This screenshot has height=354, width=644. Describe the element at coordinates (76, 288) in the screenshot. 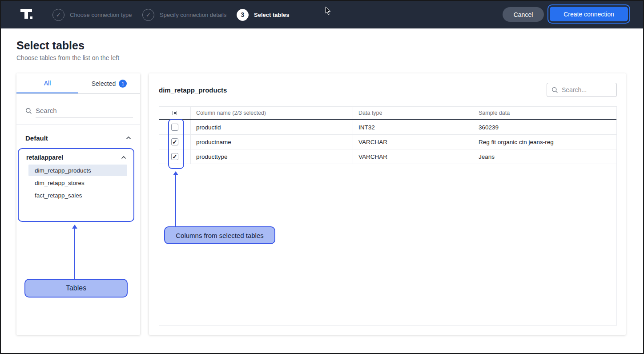

I see `tables-annotation-label: Tables` at that location.